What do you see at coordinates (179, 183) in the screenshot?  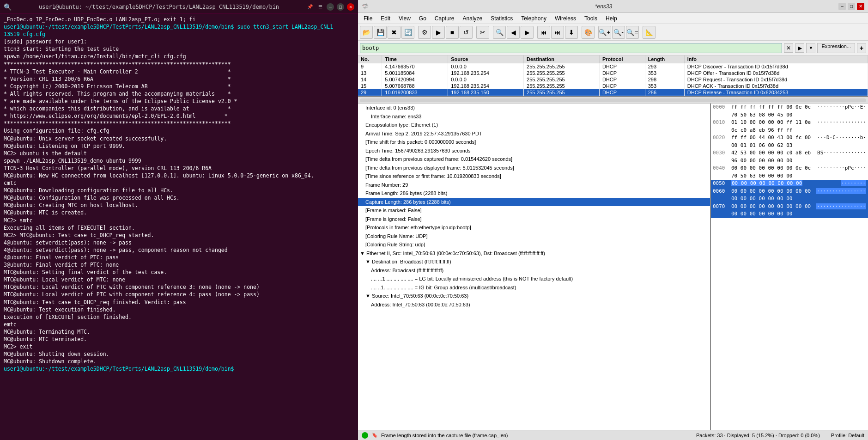 I see `terminal-line: cmtc` at bounding box center [179, 183].